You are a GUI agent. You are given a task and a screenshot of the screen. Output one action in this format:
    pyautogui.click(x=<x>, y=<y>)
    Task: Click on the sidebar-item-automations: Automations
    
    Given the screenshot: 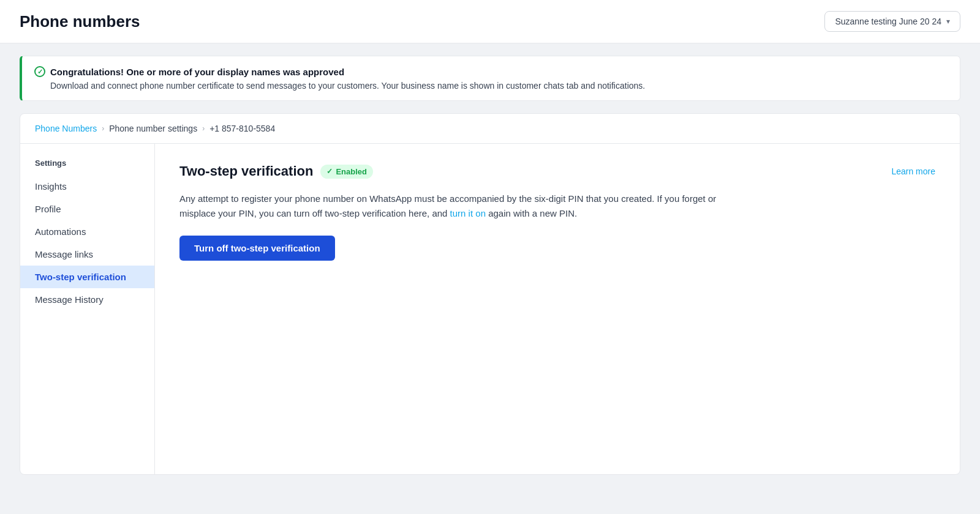 What is the action you would take?
    pyautogui.click(x=87, y=231)
    